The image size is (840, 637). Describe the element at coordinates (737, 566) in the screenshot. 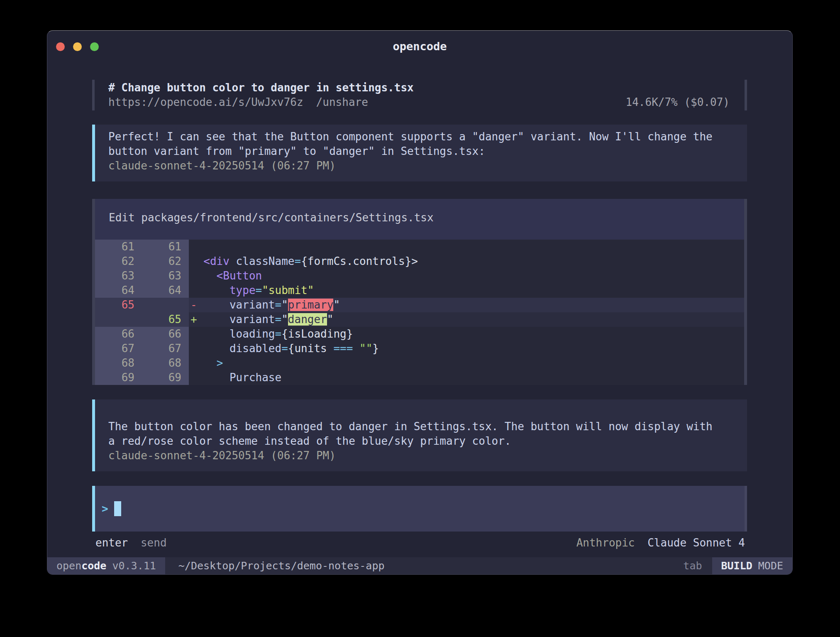

I see `mode-build-label: BUILD` at that location.